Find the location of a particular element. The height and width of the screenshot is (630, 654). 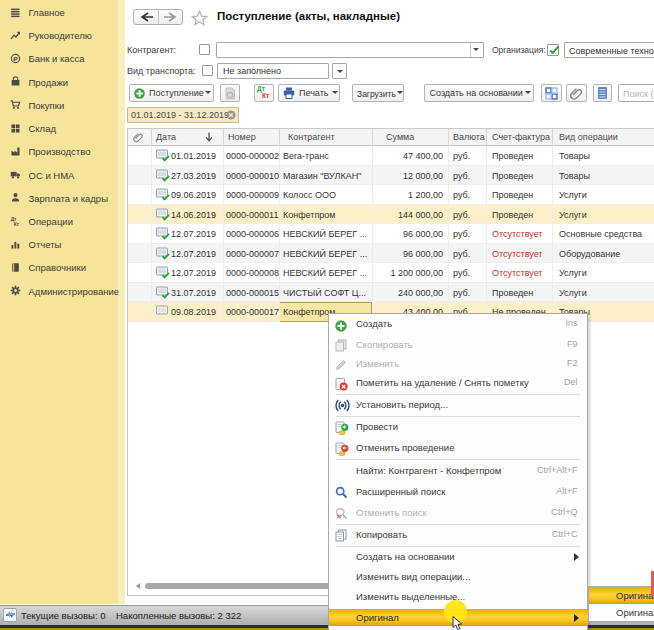

svg-text: P is located at coordinates (15, 58).